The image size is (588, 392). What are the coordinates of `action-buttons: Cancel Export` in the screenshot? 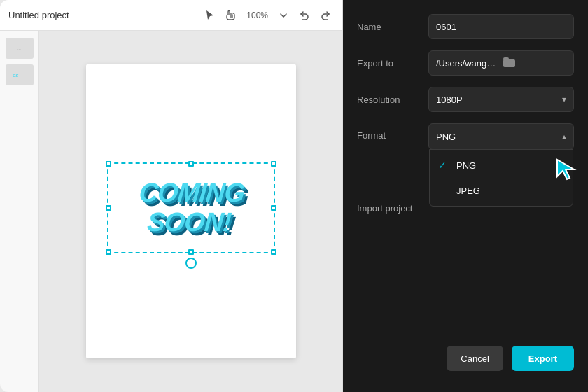 It's located at (510, 358).